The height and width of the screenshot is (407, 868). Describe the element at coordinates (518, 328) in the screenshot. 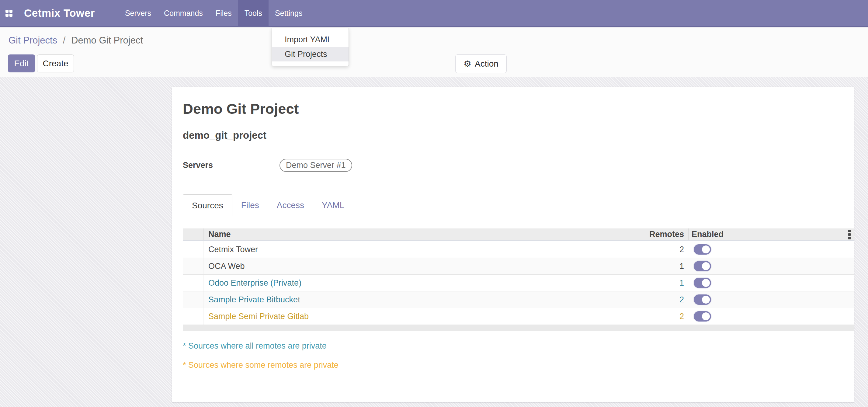

I see `table-footer-strip` at that location.